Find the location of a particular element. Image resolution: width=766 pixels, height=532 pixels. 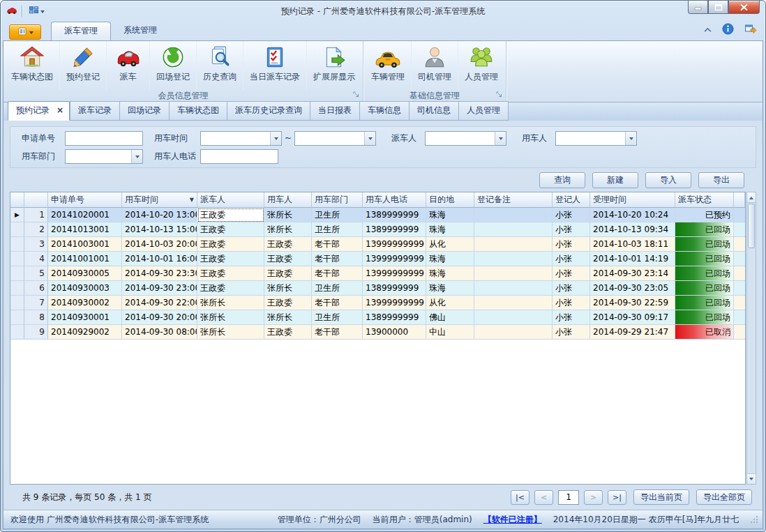

row-number: 7 is located at coordinates (36, 303).